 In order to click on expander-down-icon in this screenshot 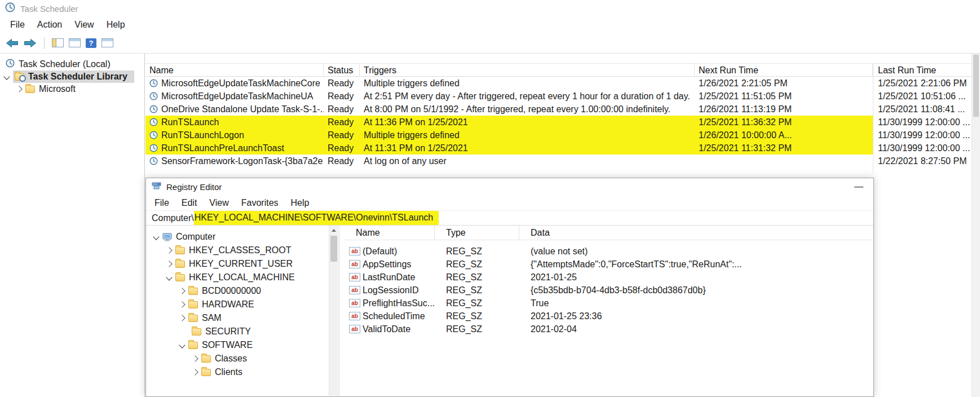, I will do `click(7, 77)`.